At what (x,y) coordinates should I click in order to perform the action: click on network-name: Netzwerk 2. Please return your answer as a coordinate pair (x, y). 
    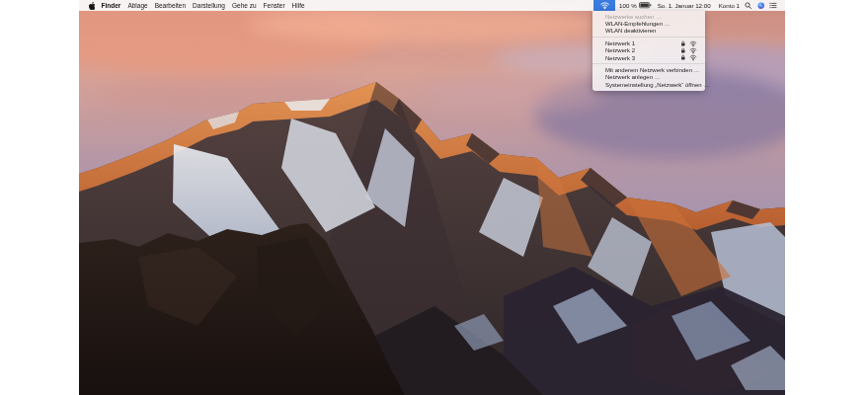
    Looking at the image, I should click on (620, 50).